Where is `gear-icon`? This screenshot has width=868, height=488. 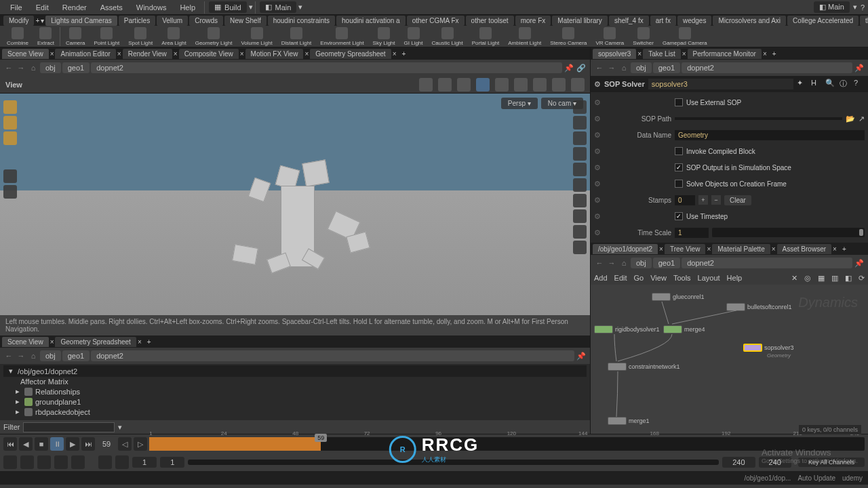 gear-icon is located at coordinates (578, 85).